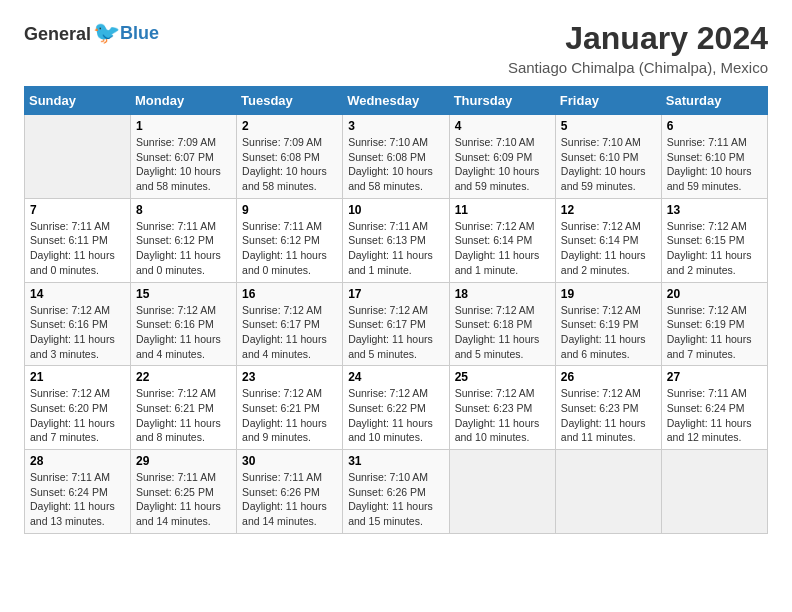  What do you see at coordinates (502, 126) in the screenshot?
I see `day-number: 4` at bounding box center [502, 126].